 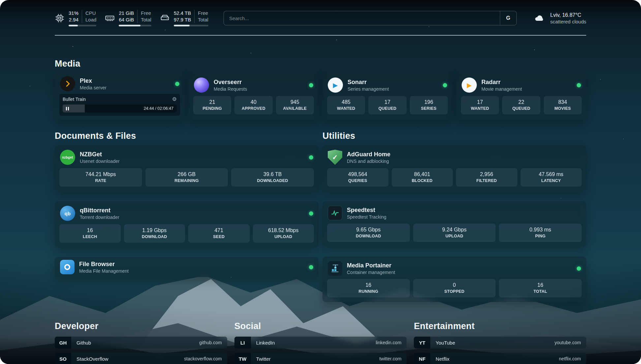 I want to click on bookmark-name: LinkedIn, so click(x=266, y=343).